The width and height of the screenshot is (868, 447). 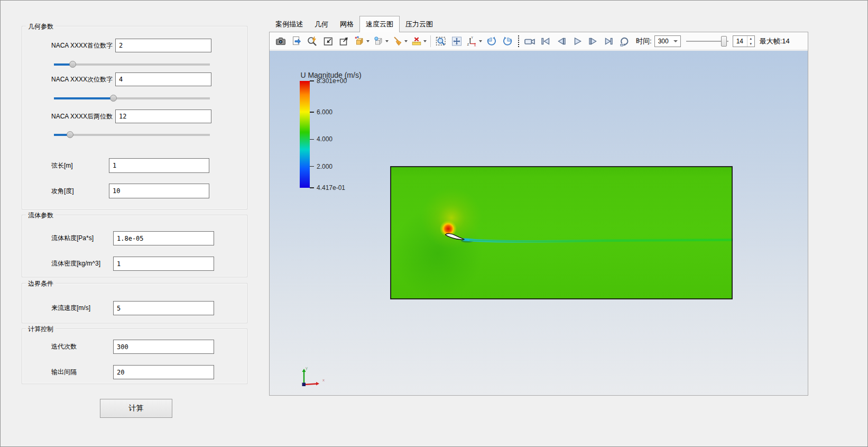 What do you see at coordinates (419, 24) in the screenshot?
I see `tab-压力云图: 压力云图` at bounding box center [419, 24].